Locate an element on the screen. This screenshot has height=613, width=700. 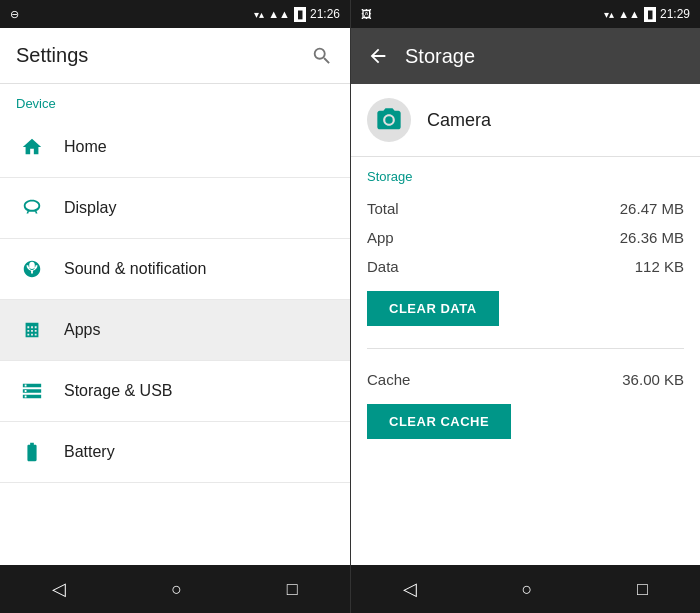
right-status-right: ▾▴ ▲▲ ▮ 21:29 is located at coordinates (647, 14).